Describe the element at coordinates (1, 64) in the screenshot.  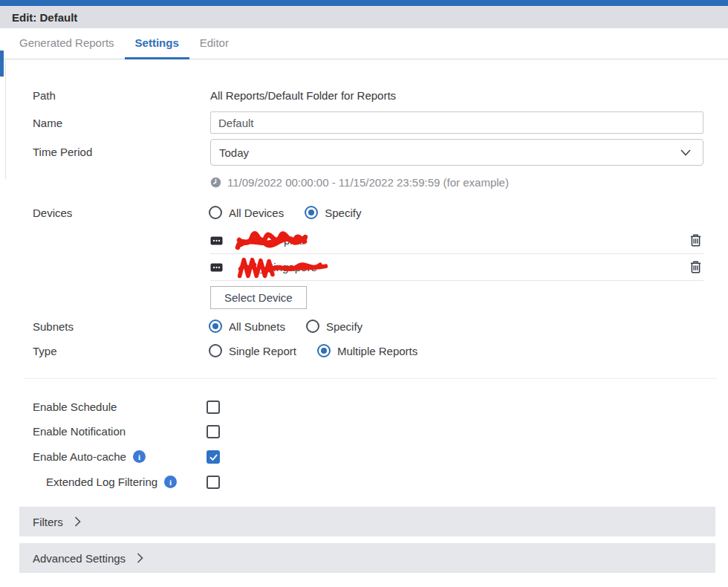
I see `left-accent-strip` at that location.